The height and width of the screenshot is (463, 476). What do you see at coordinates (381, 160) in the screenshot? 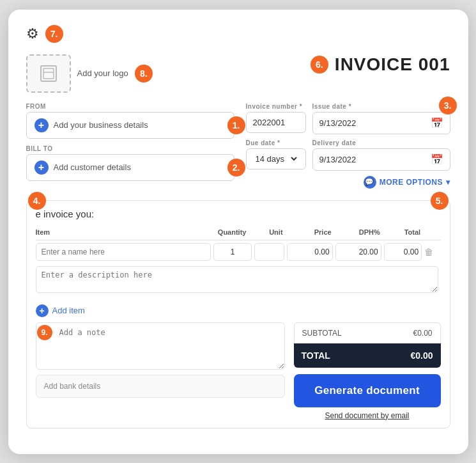
I see `delivery-date-wrap: 📅` at bounding box center [381, 160].